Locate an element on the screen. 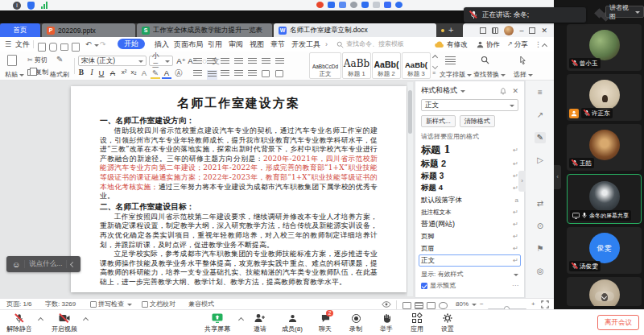 Image resolution: width=644 pixels, height=335 pixels. video-options-icon is located at coordinates (85, 321).